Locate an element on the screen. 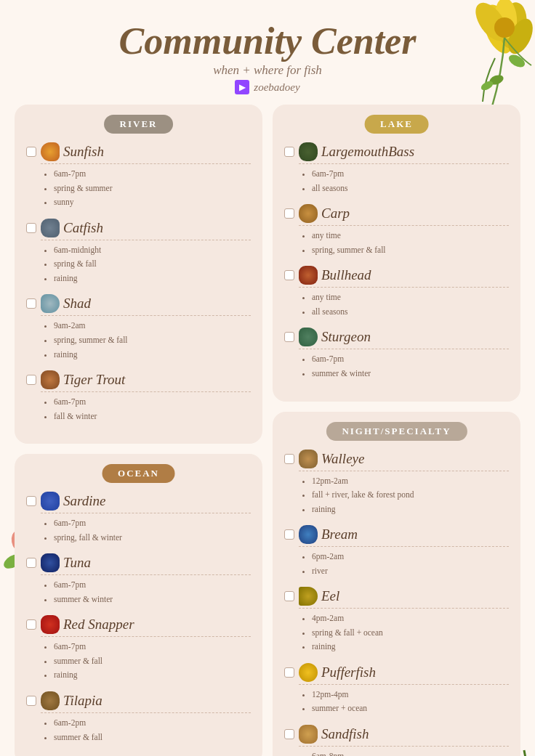  checkbox-bream is located at coordinates (289, 535).